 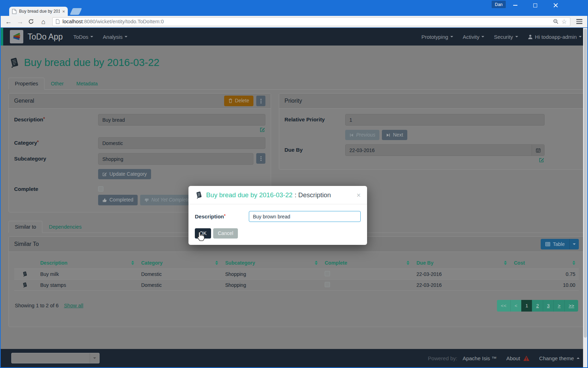 What do you see at coordinates (585, 183) in the screenshot?
I see `scrollbar-thumb` at bounding box center [585, 183].